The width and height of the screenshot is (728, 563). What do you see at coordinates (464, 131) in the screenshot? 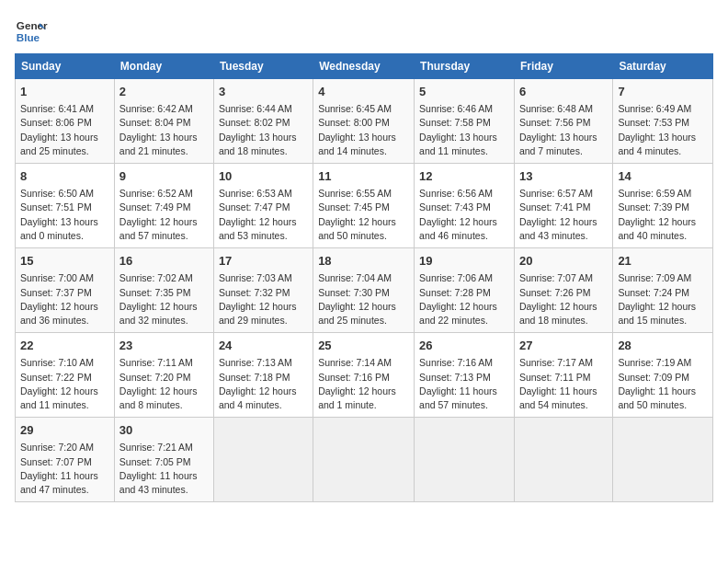
I see `day-info: Sunrise: 6:46 AM Sunset: 7:58 PM Dayligh…` at bounding box center [464, 131].